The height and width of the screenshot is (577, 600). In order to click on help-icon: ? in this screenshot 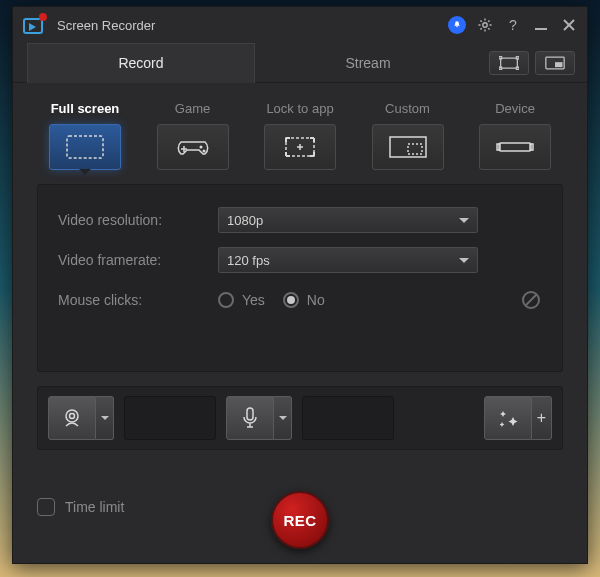, I will do `click(513, 25)`.